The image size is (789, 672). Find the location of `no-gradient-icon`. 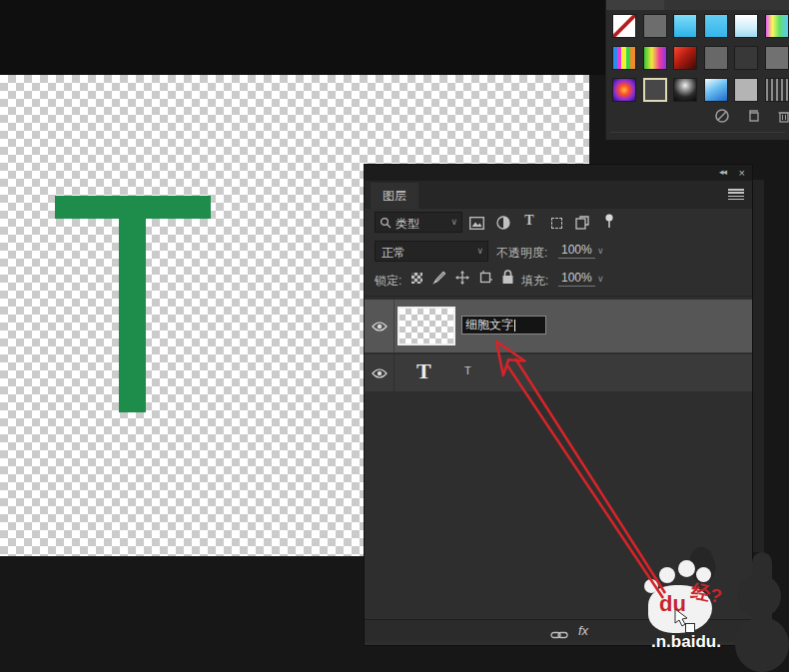

no-gradient-icon is located at coordinates (722, 116).